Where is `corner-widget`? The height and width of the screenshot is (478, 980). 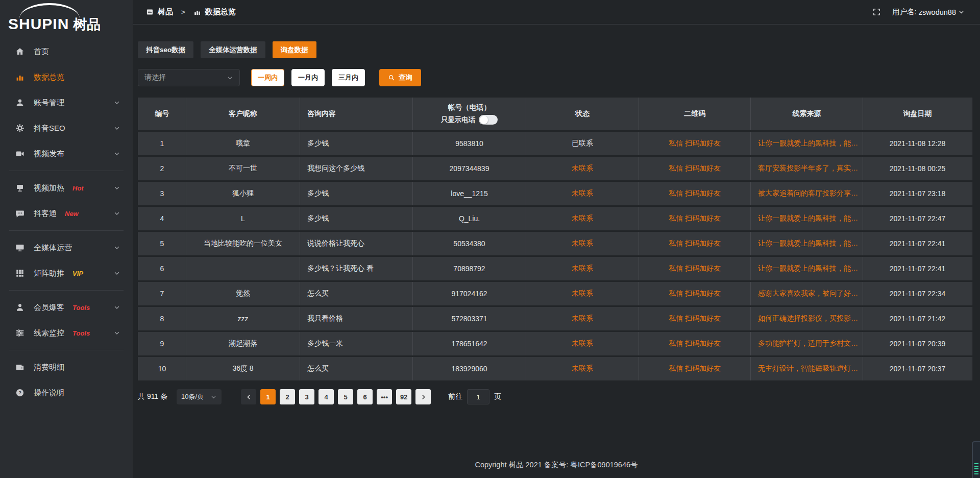 corner-widget is located at coordinates (976, 460).